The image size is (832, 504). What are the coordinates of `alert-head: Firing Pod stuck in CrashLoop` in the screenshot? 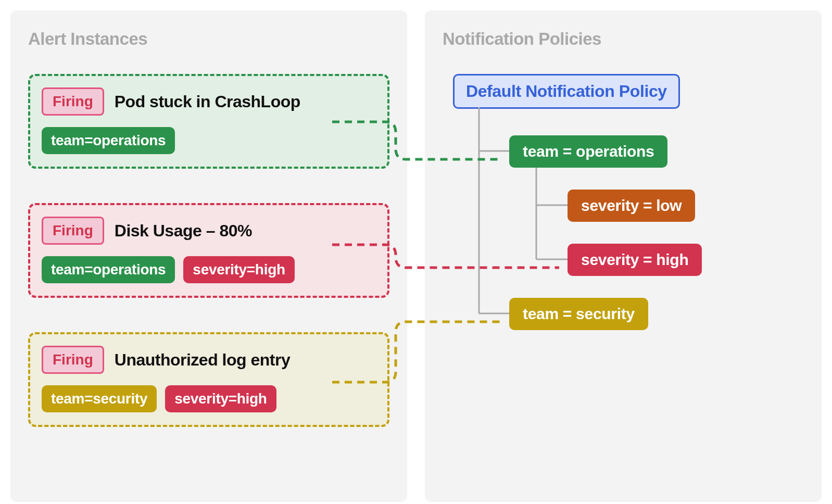 It's located at (209, 102).